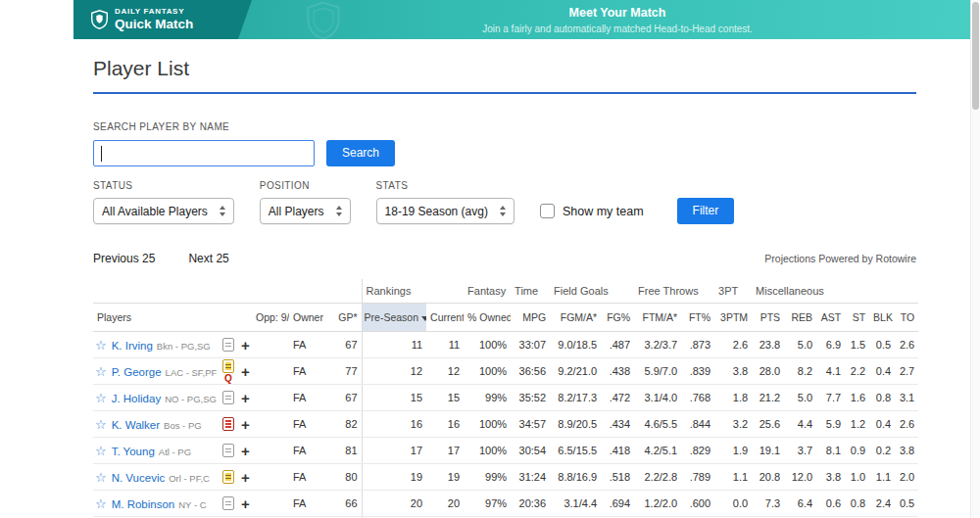 This screenshot has width=980, height=518. Describe the element at coordinates (841, 259) in the screenshot. I see `projections-credit: Projections Powered by Rotowire` at that location.